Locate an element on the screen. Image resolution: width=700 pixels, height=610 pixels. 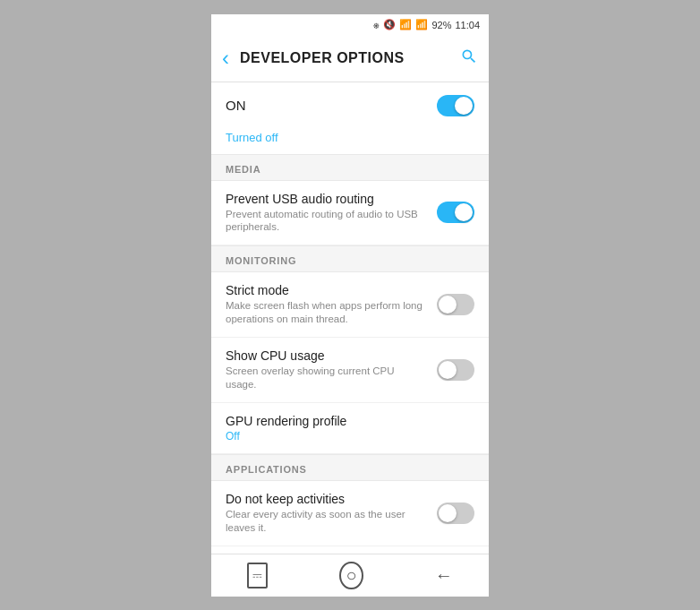
back-nav-button: ← is located at coordinates (444, 575).